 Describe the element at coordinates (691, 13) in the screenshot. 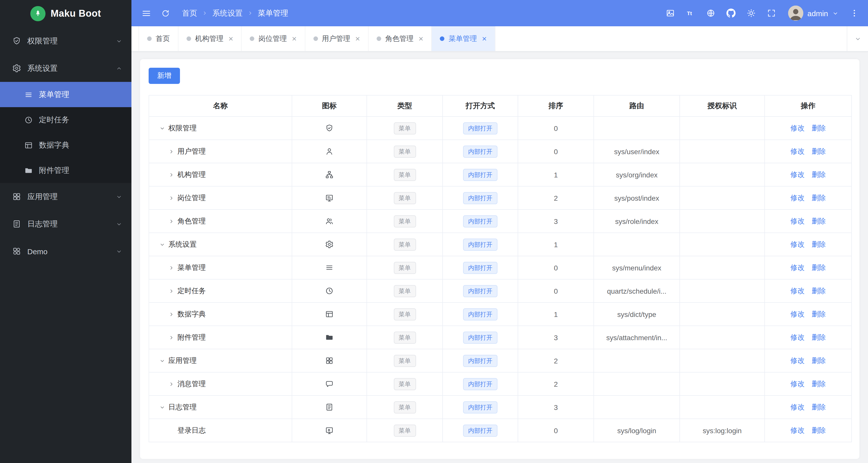

I see `font-size-button: Tt` at that location.